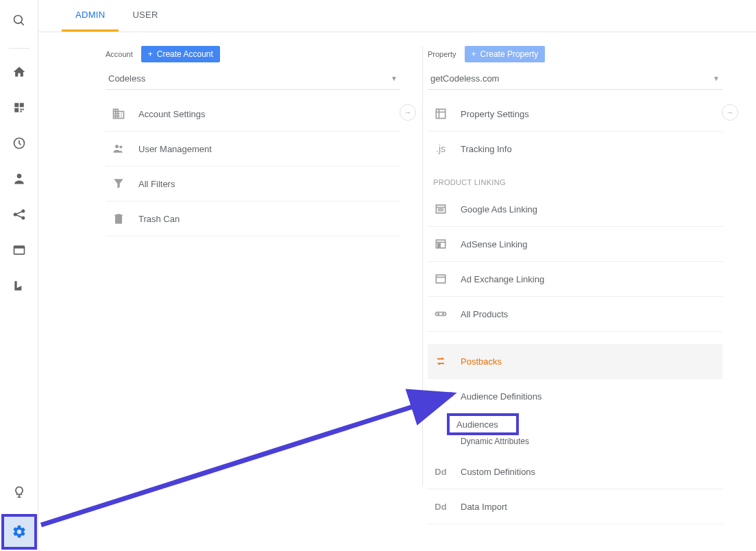 This screenshot has height=551, width=756. What do you see at coordinates (575, 434) in the screenshot?
I see `audience-sub-items: Audiences Dynamic Attributes` at bounding box center [575, 434].